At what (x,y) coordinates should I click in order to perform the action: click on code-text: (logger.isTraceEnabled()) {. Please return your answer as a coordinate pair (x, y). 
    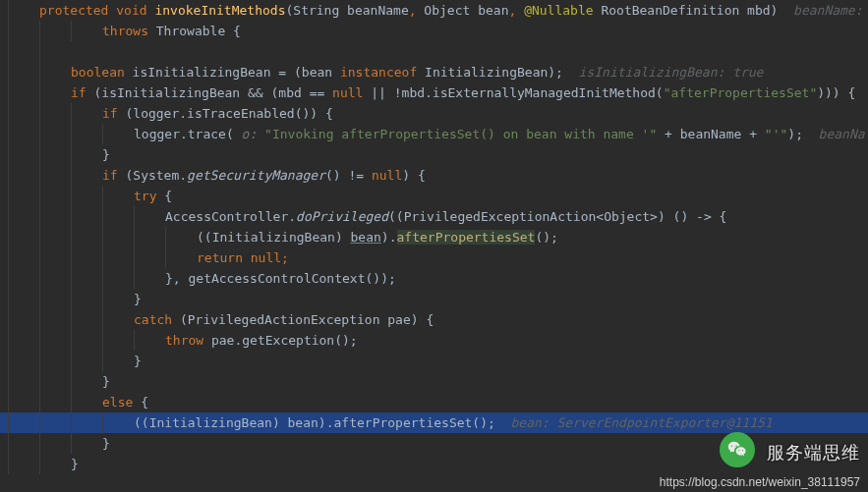
    Looking at the image, I should click on (226, 114).